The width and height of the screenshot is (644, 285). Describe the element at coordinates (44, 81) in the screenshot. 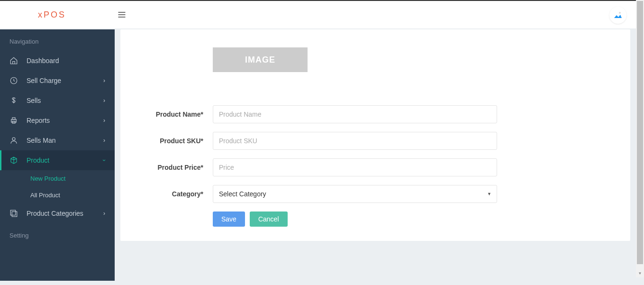

I see `sidebar-item-label: Sell Charge` at that location.